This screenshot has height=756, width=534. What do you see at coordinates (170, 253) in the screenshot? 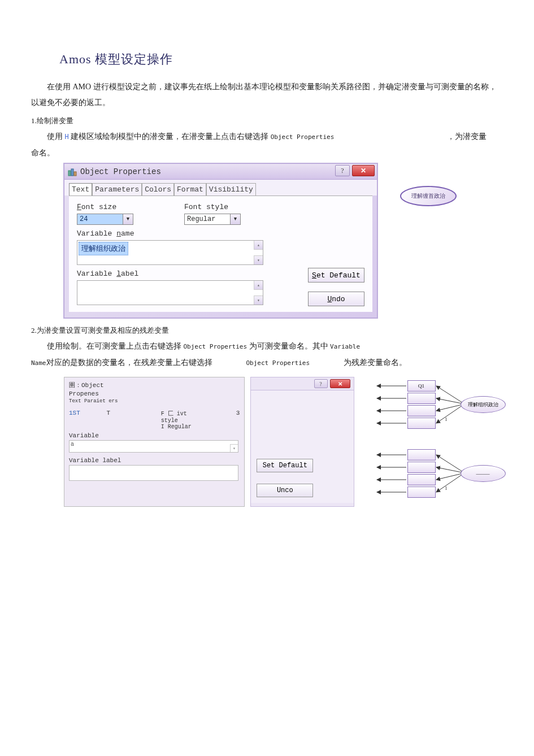
I see `variable-name-field: 理解组织政治 ▴ ▾` at bounding box center [170, 253].